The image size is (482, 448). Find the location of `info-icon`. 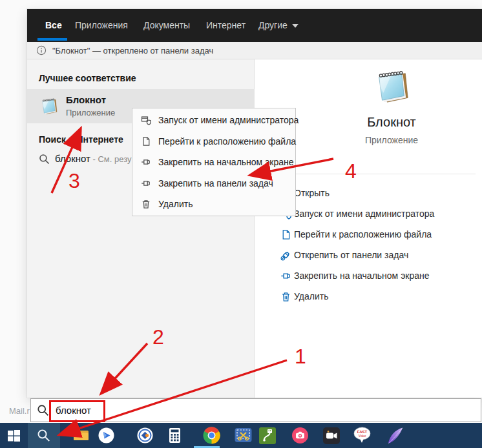

info-icon is located at coordinates (41, 50).